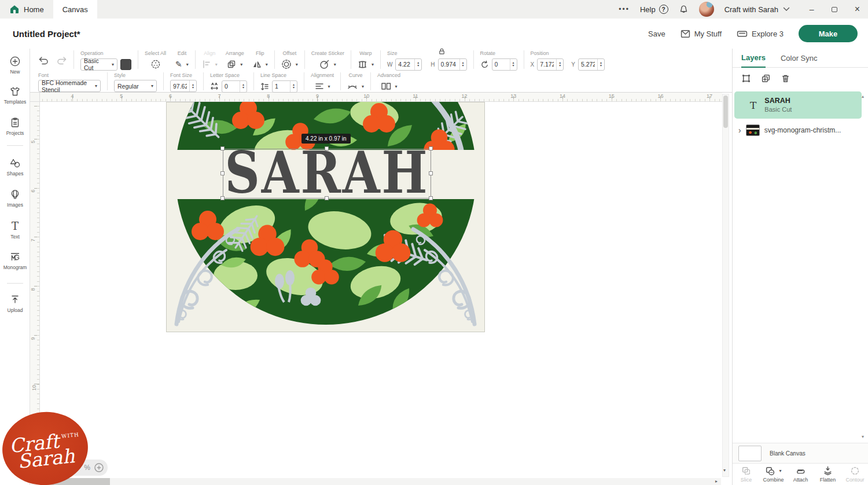 The height and width of the screenshot is (485, 868). What do you see at coordinates (753, 58) in the screenshot?
I see `tab-layers: Layers` at bounding box center [753, 58].